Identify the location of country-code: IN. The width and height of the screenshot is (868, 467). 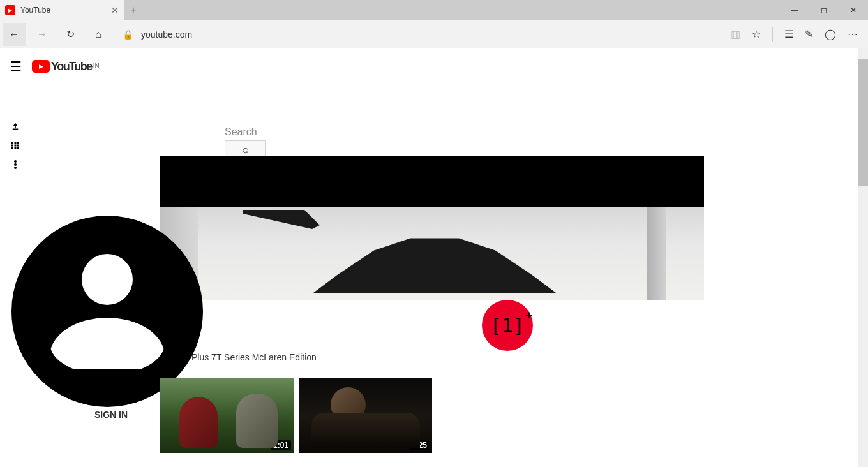
(96, 66).